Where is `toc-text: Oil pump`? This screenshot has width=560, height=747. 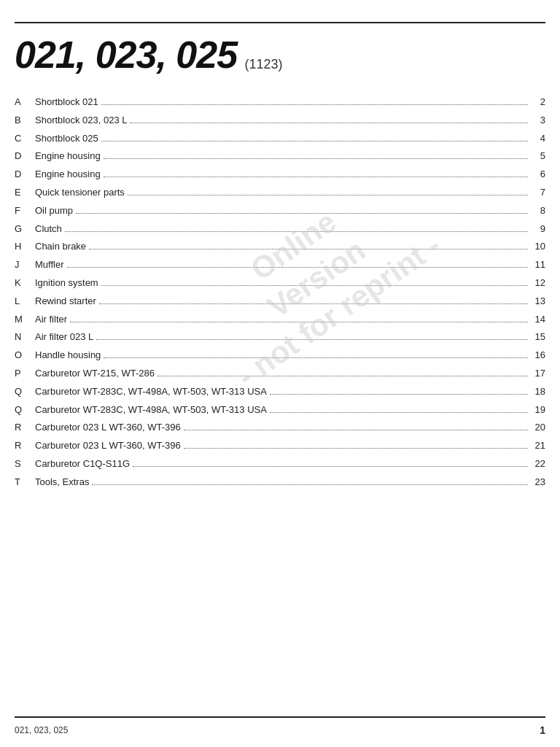
toc-text: Oil pump is located at coordinates (54, 212).